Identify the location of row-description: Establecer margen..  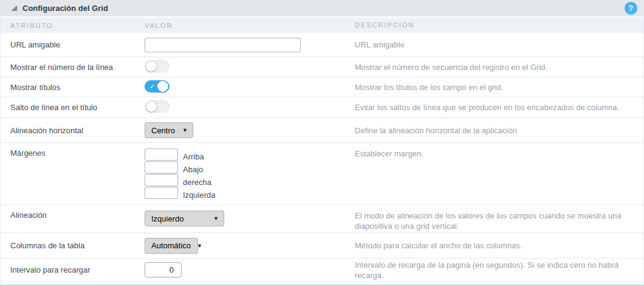
(499, 153).